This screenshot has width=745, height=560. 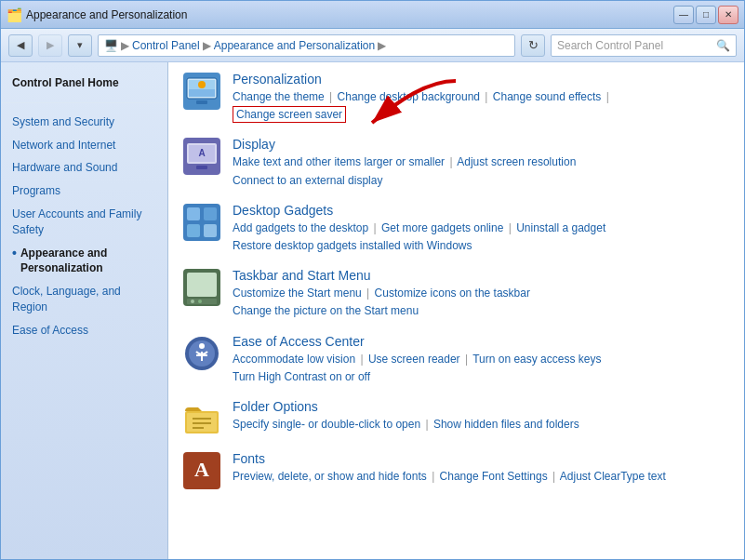 I want to click on make-text-larger-link: Make text and other items larger or smal…, so click(x=339, y=162).